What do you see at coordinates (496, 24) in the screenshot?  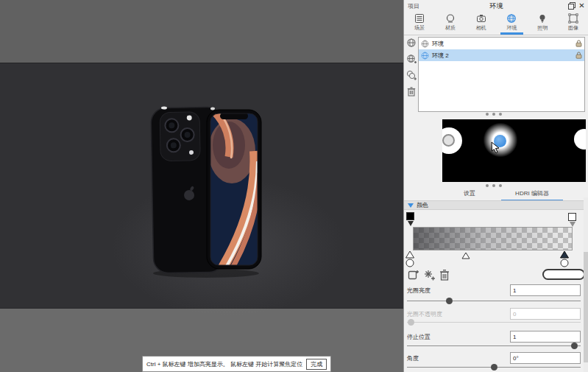 I see `panel-tabbar: 场景 材质 相机 环境 照明 图像` at bounding box center [496, 24].